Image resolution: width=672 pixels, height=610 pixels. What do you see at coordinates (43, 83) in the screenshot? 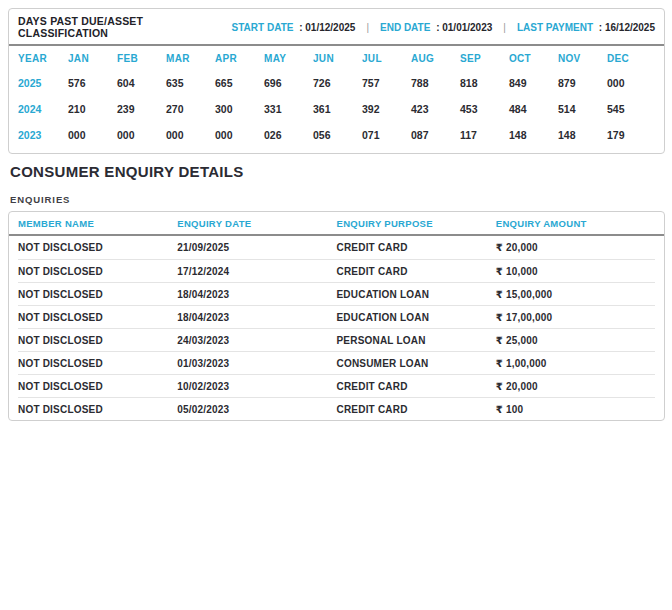
I see `dpd-year-cell: 2025` at bounding box center [43, 83].